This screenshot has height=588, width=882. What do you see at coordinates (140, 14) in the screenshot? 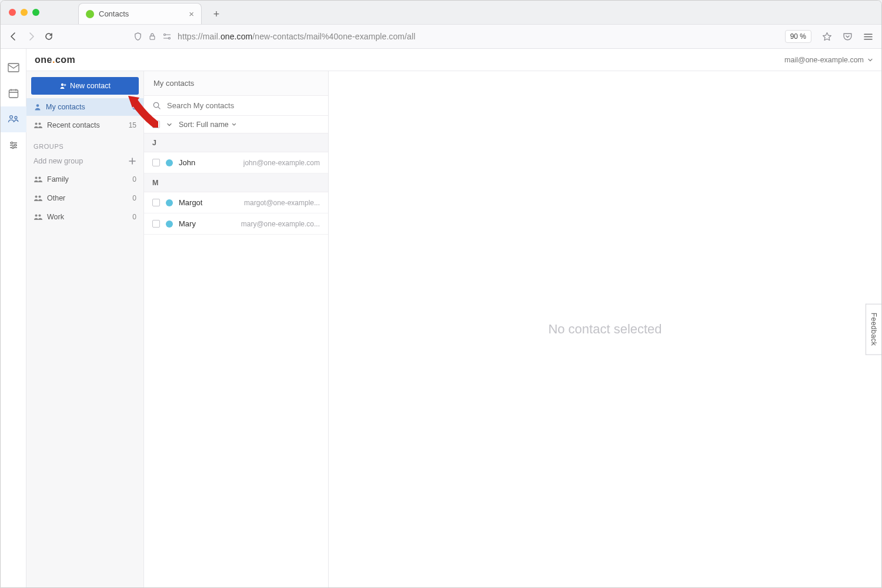
I see `browser-tab: Contacts ×` at bounding box center [140, 14].